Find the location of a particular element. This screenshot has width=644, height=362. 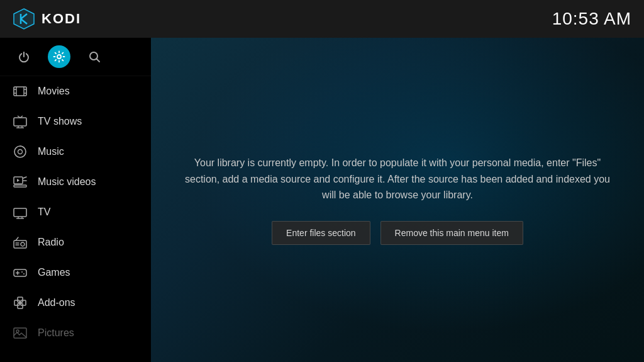

music-videos-icon is located at coordinates (20, 182).